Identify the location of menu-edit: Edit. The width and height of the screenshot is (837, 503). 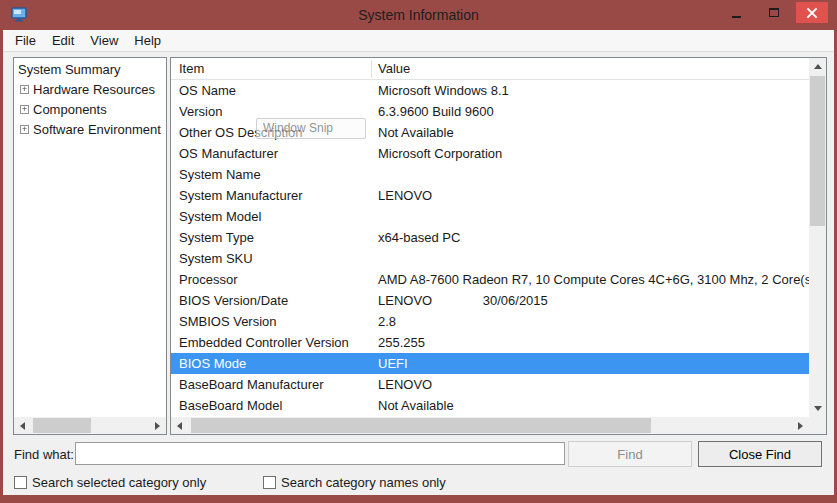
(63, 40).